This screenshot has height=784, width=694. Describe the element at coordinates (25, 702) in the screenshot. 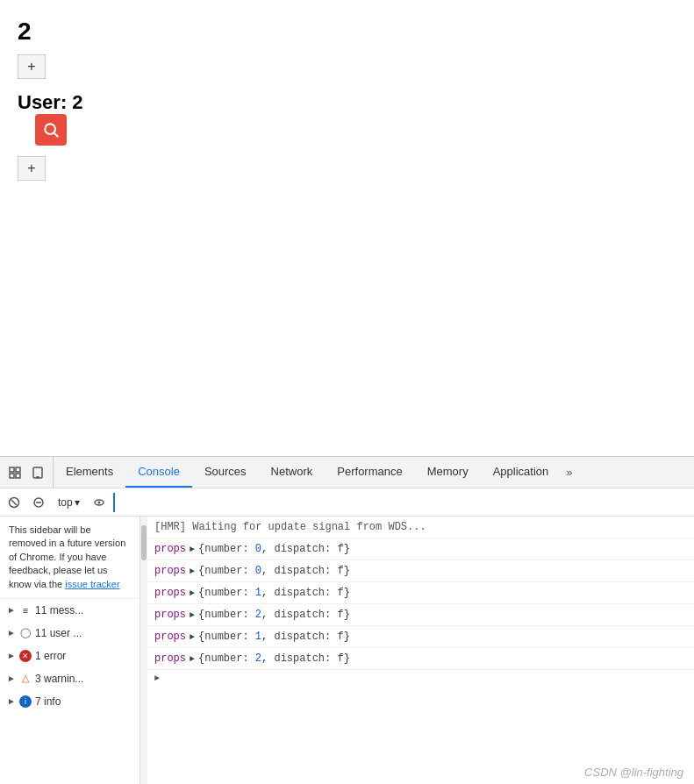

I see `info-icon: i` at that location.